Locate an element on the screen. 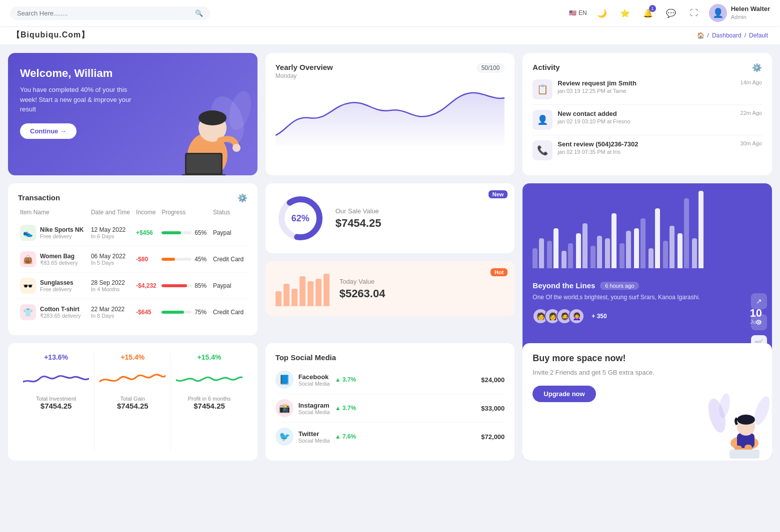 This screenshot has height=532, width=780. search-icon: 🔍 is located at coordinates (199, 13).